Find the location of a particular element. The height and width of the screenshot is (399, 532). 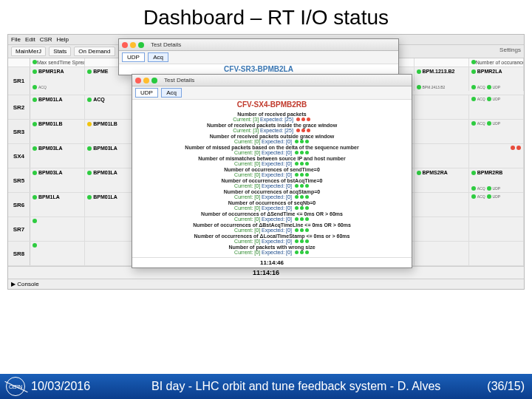

row-sr6: SR6 is located at coordinates (19, 205).